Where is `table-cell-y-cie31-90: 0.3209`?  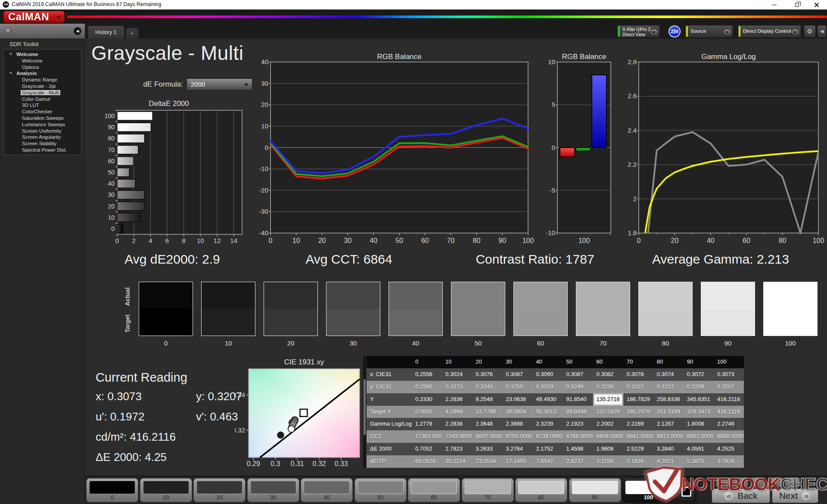 table-cell-y-cie31-90: 0.3209 is located at coordinates (699, 387).